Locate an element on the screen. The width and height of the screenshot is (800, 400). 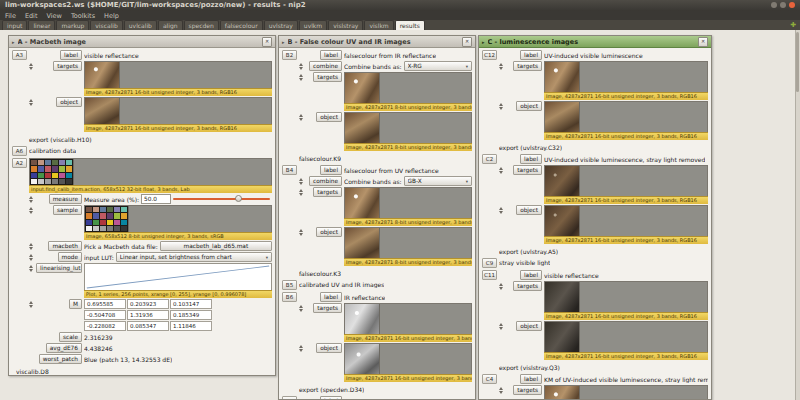
measure-area-input is located at coordinates (156, 199).